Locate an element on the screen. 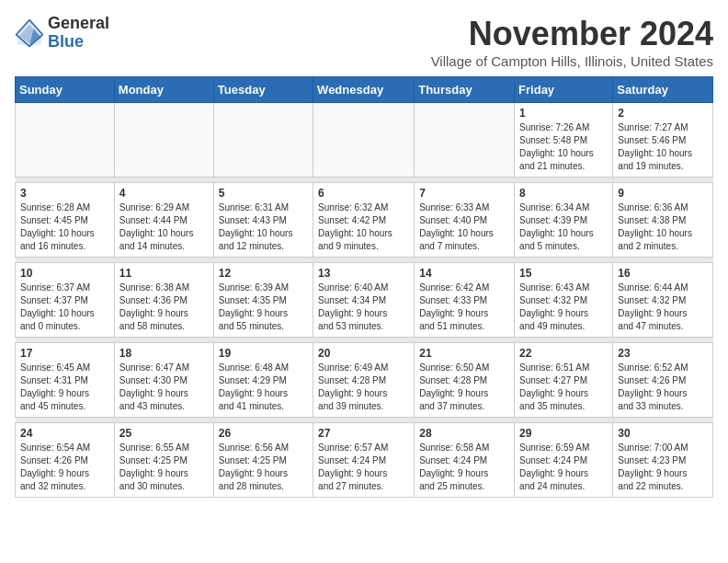  location-subtitle: Village of Campton Hills, Illinois, Unit… is located at coordinates (572, 61).